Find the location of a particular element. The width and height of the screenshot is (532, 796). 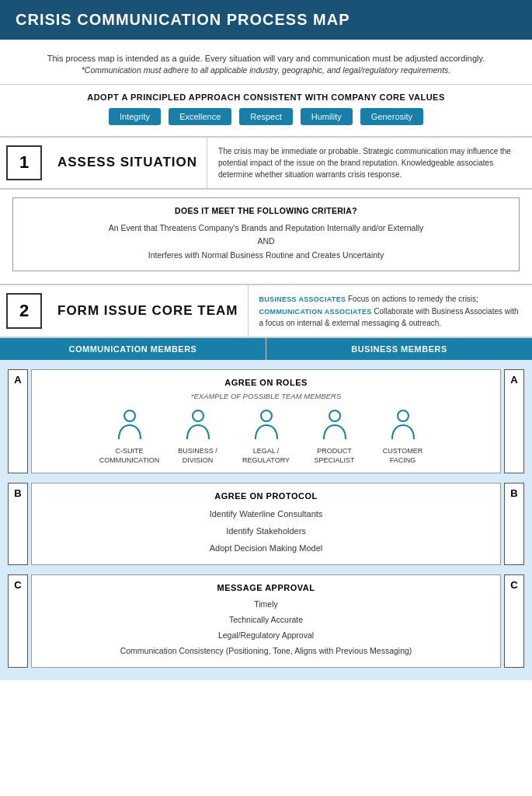

msg-item-1: Timely is located at coordinates (266, 605).